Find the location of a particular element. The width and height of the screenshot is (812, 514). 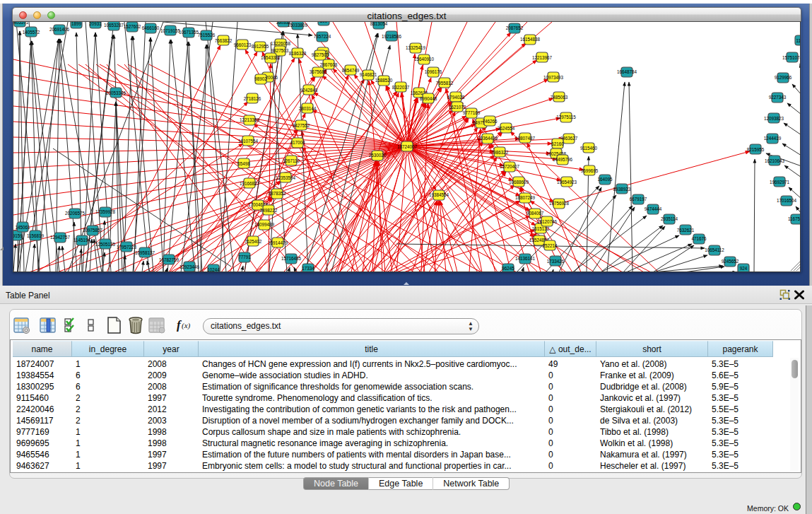

svg-text: 1527602 is located at coordinates (133, 27).